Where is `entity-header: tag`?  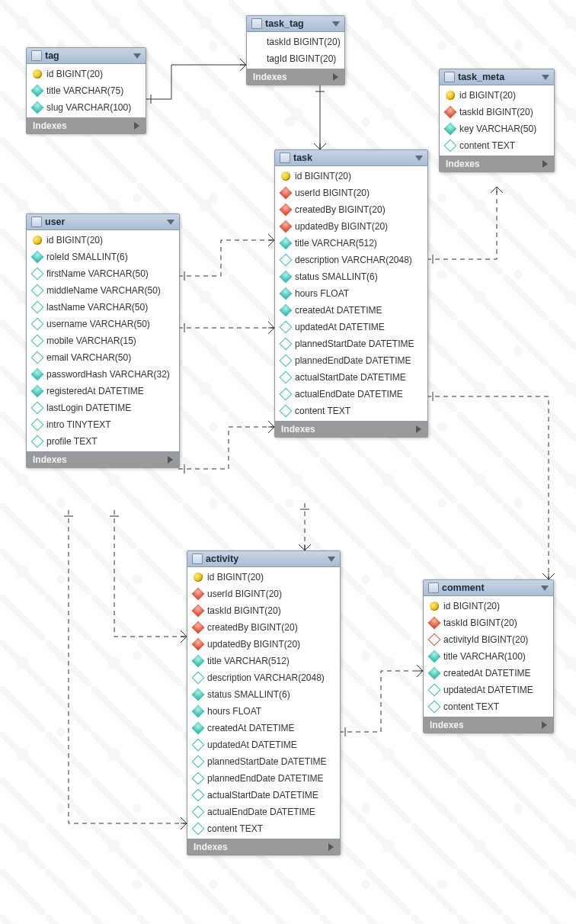 entity-header: tag is located at coordinates (86, 56).